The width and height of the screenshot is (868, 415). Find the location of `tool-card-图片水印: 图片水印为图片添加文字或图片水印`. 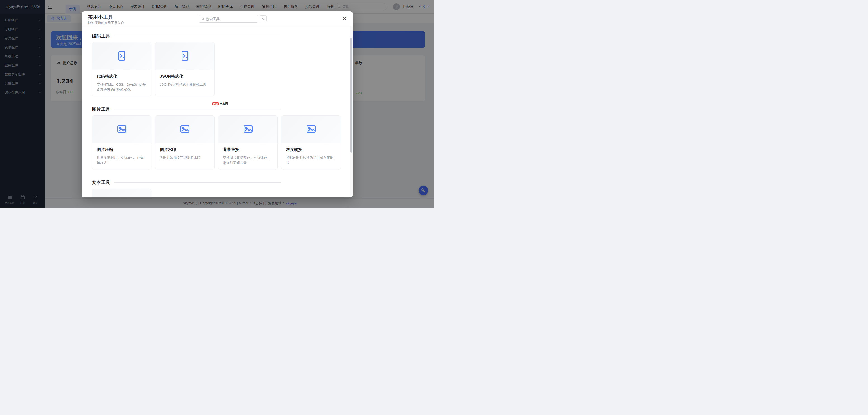

tool-card-图片水印: 图片水印为图片添加文字或图片水印 is located at coordinates (185, 142).